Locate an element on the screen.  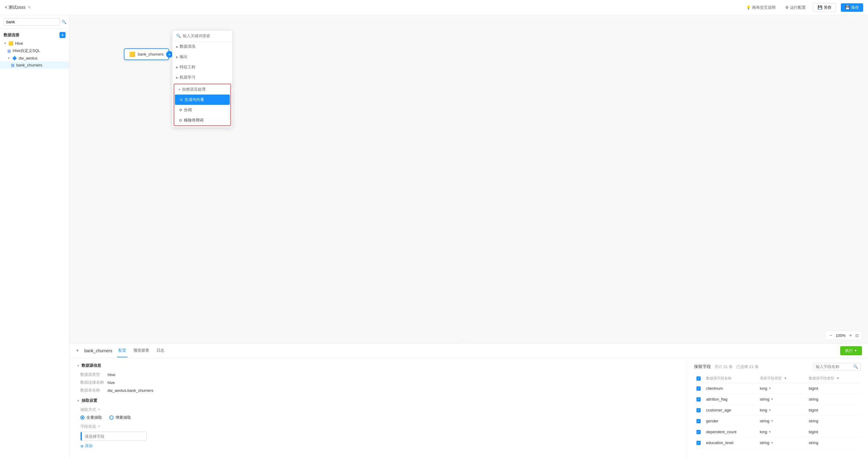
sidebar: 🔍 数据连接 + ▼ 🟨 Hive ▦ Hive自定义SQL ▼ 🔷 dw_ae… is located at coordinates (35, 237).